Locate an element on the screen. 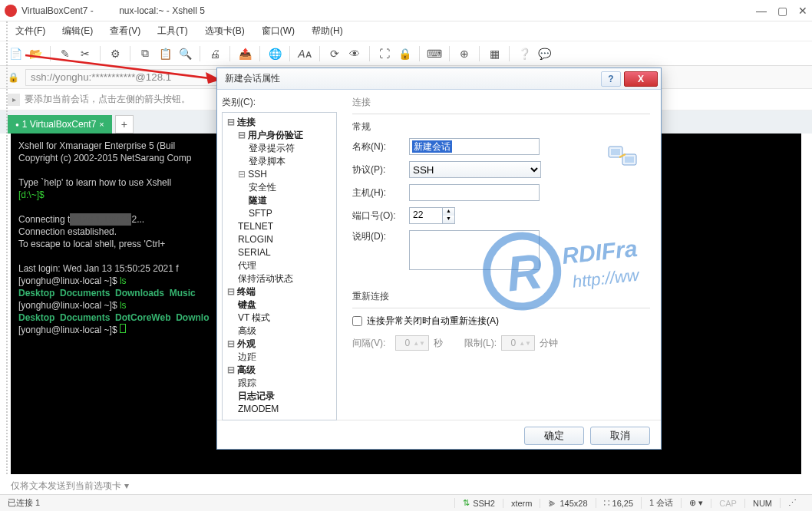 The image size is (812, 511). status-cap: CAP is located at coordinates (728, 503).